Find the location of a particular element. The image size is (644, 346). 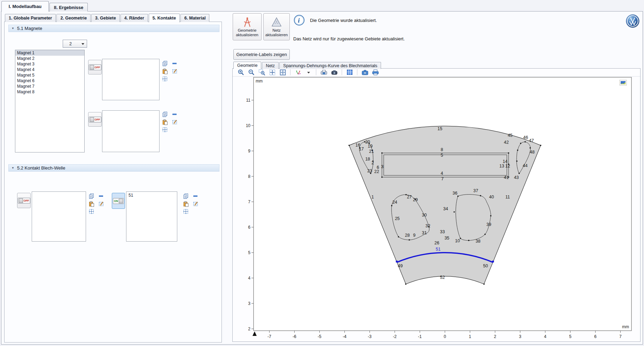

selected-boundary-item: 51 is located at coordinates (152, 195).